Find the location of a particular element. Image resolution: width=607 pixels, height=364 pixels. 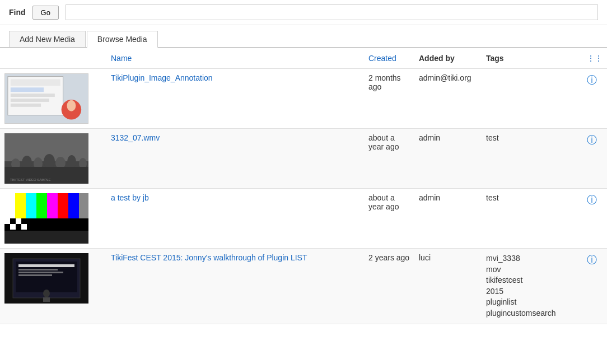

name-cell: a test by jb is located at coordinates (235, 218).